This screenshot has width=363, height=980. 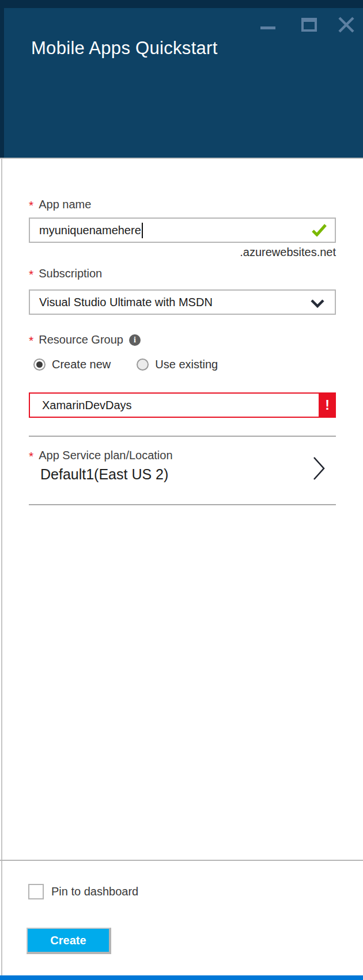 I want to click on resource-group-radio-group: Create new Use existing, so click(x=126, y=365).